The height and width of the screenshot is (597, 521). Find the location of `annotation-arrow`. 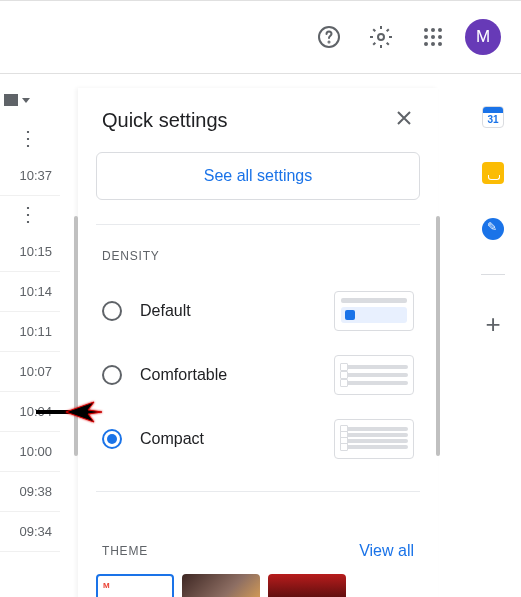

annotation-arrow is located at coordinates (84, 414).